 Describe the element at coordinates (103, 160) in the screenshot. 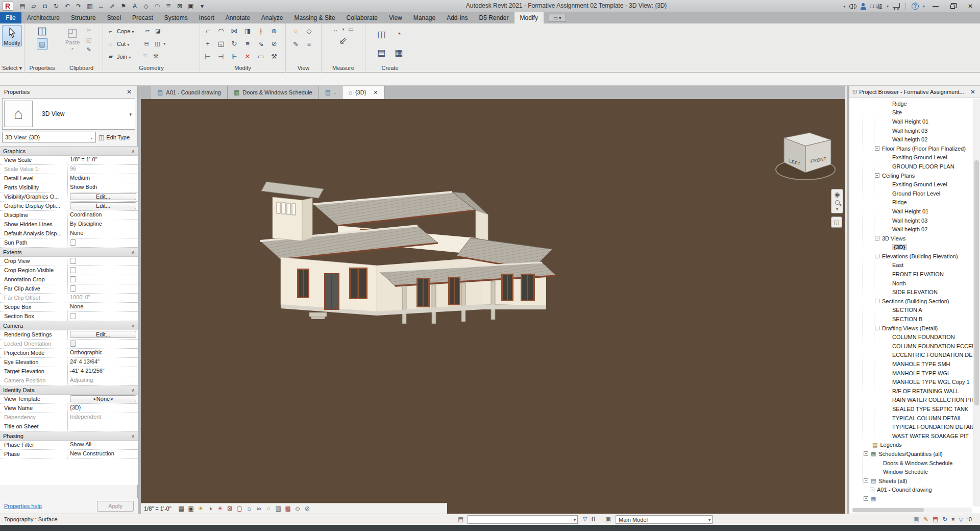

I see `property-value: 1/8" = 1'-0"` at that location.